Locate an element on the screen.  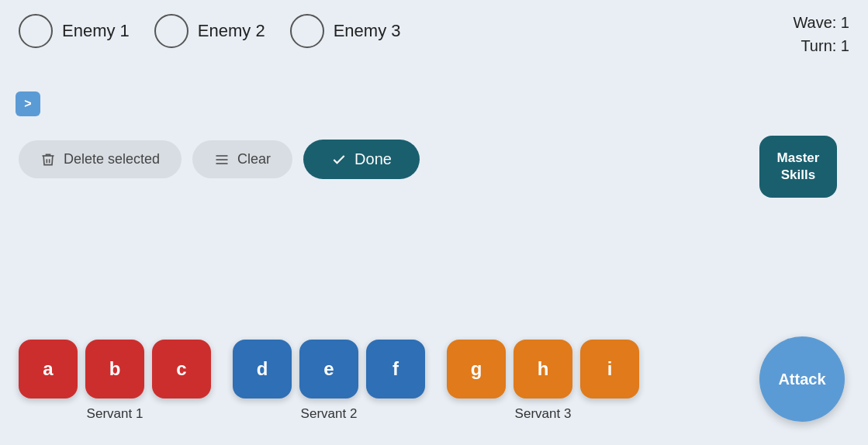
servant-1-card-a: a is located at coordinates (48, 369).